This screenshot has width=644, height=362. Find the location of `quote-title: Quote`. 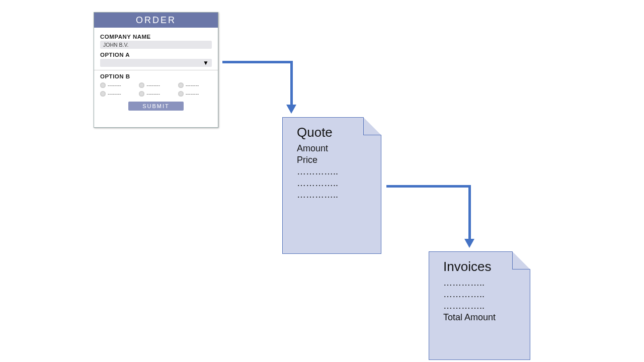

quote-title: Quote is located at coordinates (339, 133).